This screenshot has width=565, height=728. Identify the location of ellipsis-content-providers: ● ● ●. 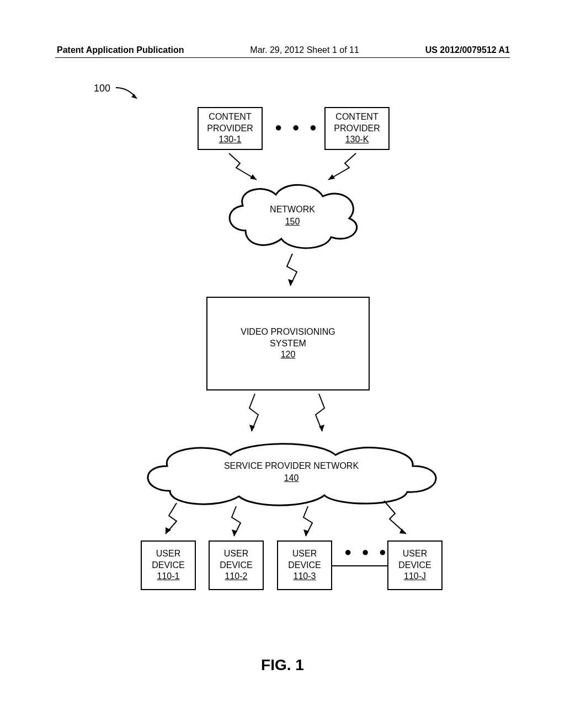
(297, 127).